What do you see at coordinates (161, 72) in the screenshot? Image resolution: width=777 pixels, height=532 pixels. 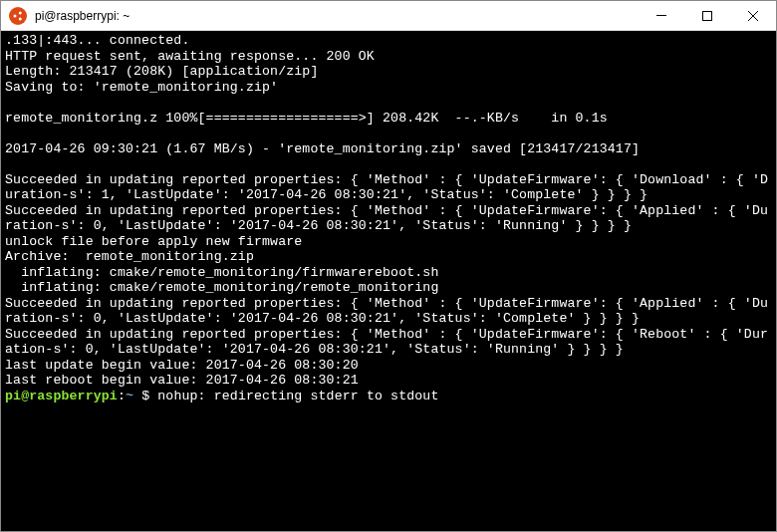 I see `terminal-line: Length: 213417 (208K) [application/zip]` at bounding box center [161, 72].